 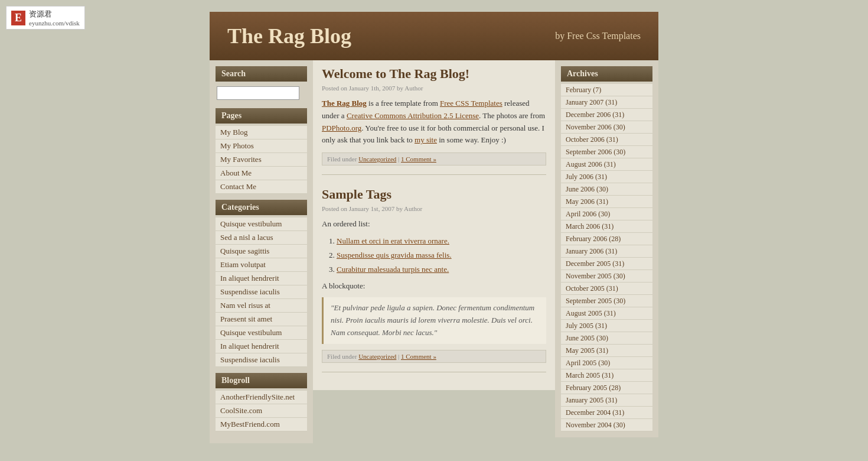 I want to click on archive-link: April 2006 (30), so click(x=588, y=214).